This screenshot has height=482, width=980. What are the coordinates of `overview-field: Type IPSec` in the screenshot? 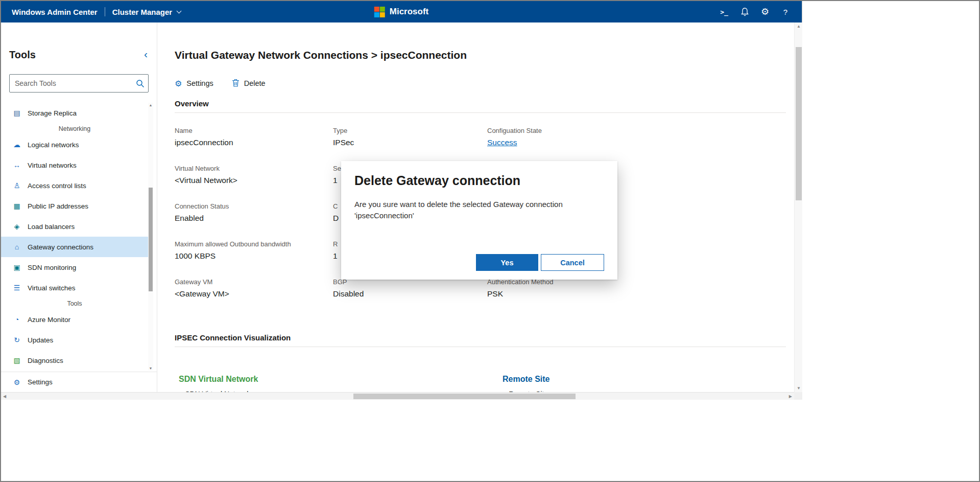 It's located at (410, 146).